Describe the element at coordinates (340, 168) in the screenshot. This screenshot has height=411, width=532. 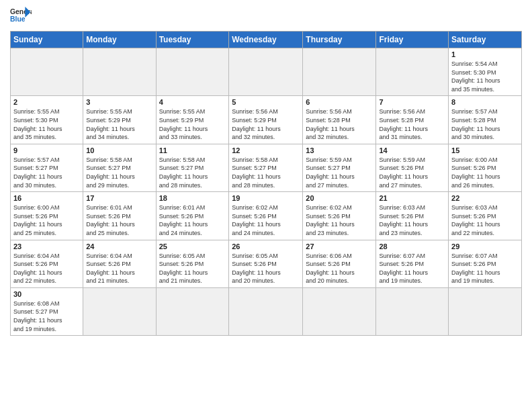
I see `calendar-cell: 13Sunrise: 5:59 AMSunset: 5:27 PMDayligh…` at that location.